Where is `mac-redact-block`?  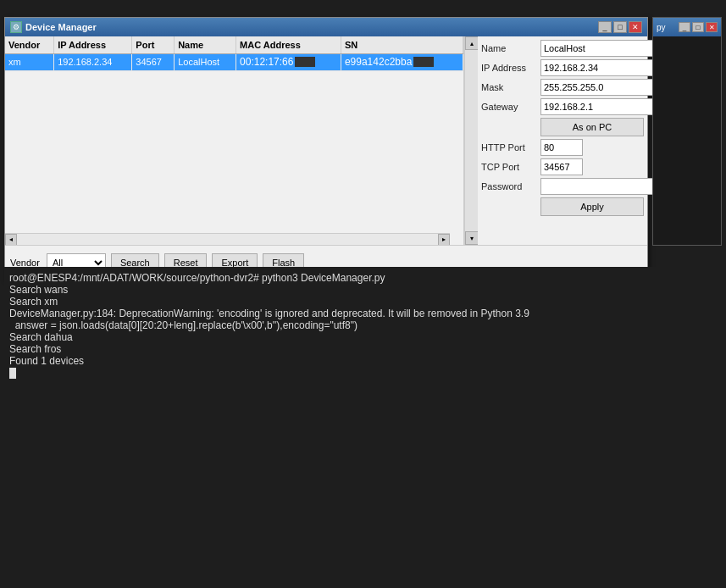
mac-redact-block is located at coordinates (305, 62).